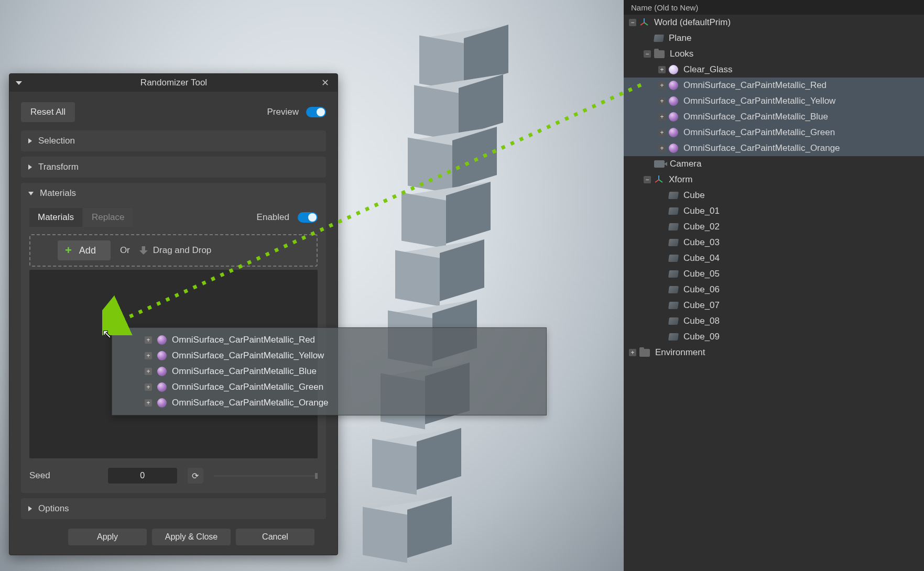 The image size is (924, 571). Describe the element at coordinates (774, 337) in the screenshot. I see `tree-item-cube: Cube_09` at that location.